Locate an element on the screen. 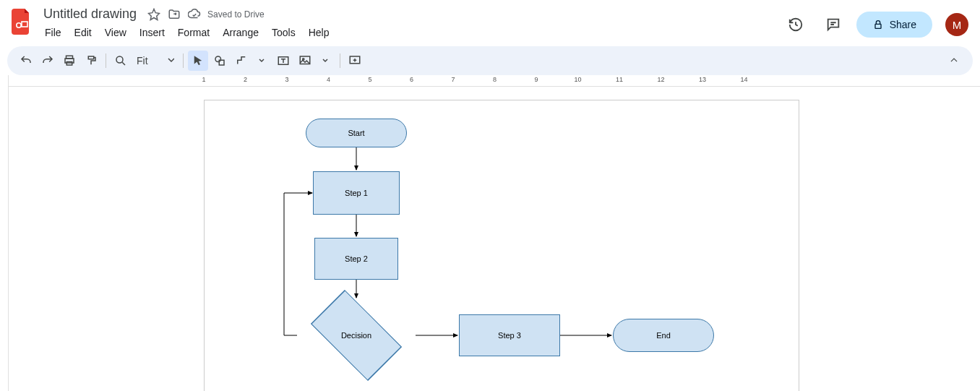 Image resolution: width=980 pixels, height=391 pixels. horizontal-ruler: 1 2 3 4 5 6 7 8 9 10 11 12 13 14 is located at coordinates (494, 81).